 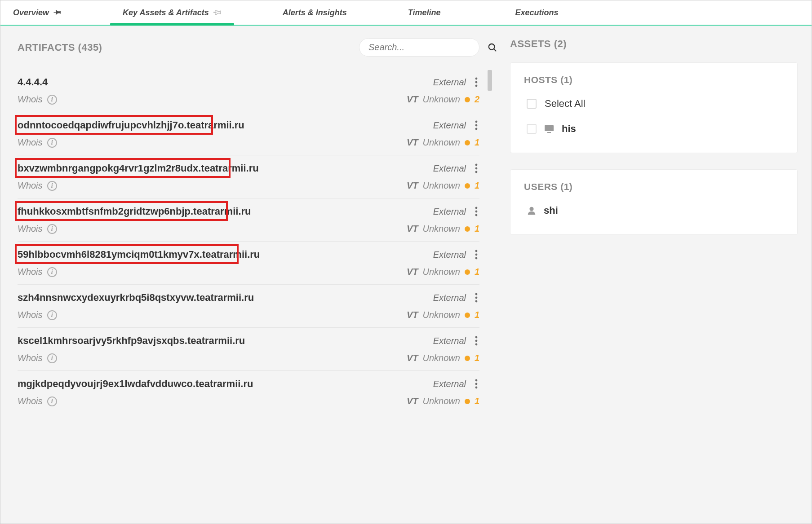 I want to click on masked-text, so click(x=635, y=129).